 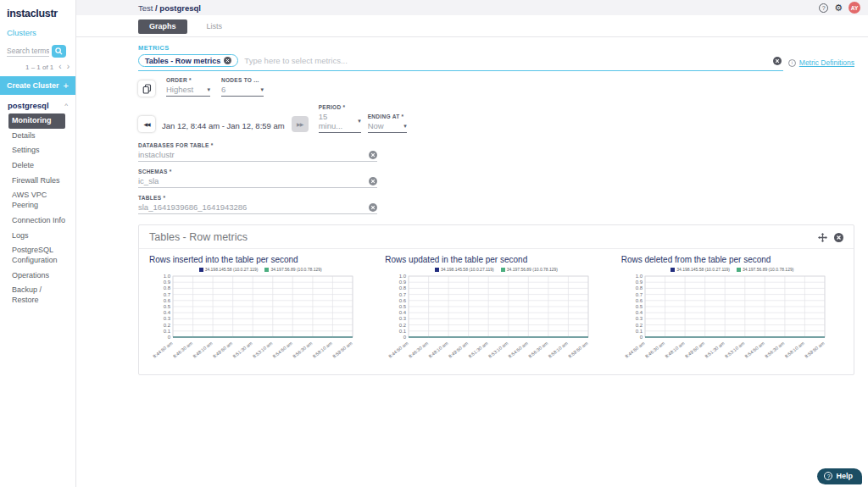 I want to click on copy-button, so click(x=147, y=88).